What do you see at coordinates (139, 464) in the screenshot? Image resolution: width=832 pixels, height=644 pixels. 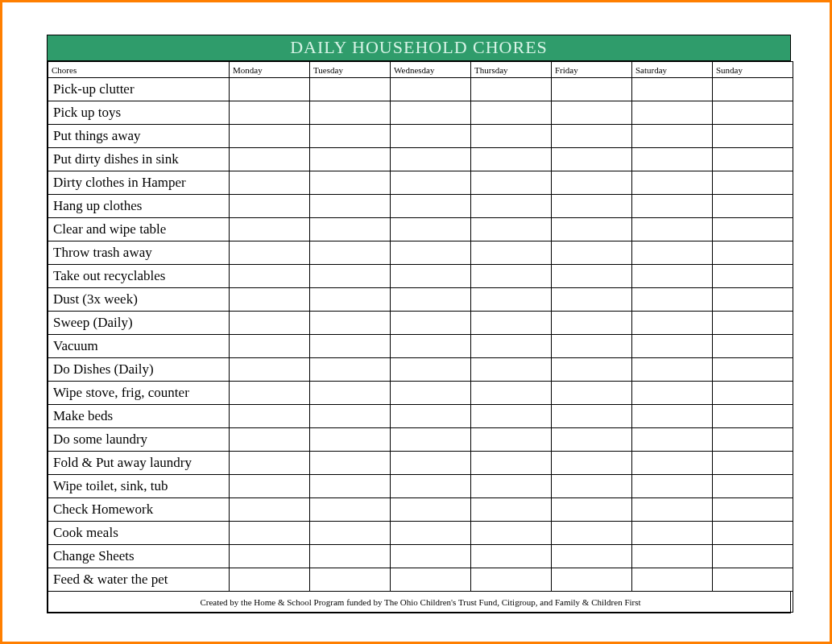 I see `chore-label: Fold & Put away laundry` at bounding box center [139, 464].